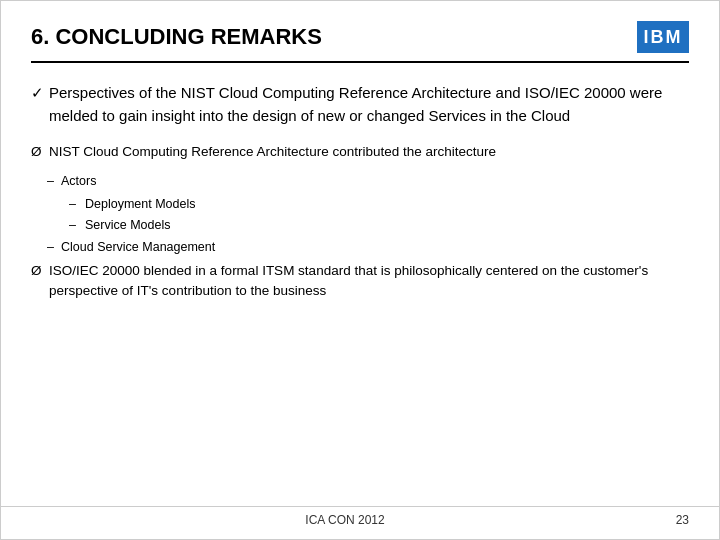 The image size is (720, 540). Describe the element at coordinates (78, 181) in the screenshot. I see `dash-item-1-text: Actors` at that location.